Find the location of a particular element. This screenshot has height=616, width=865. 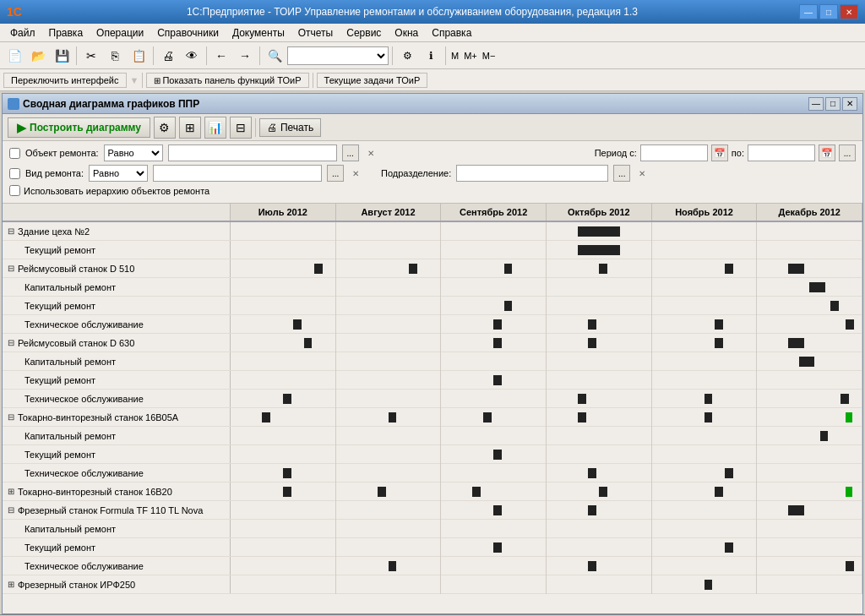

repair-object-input is located at coordinates (253, 153).